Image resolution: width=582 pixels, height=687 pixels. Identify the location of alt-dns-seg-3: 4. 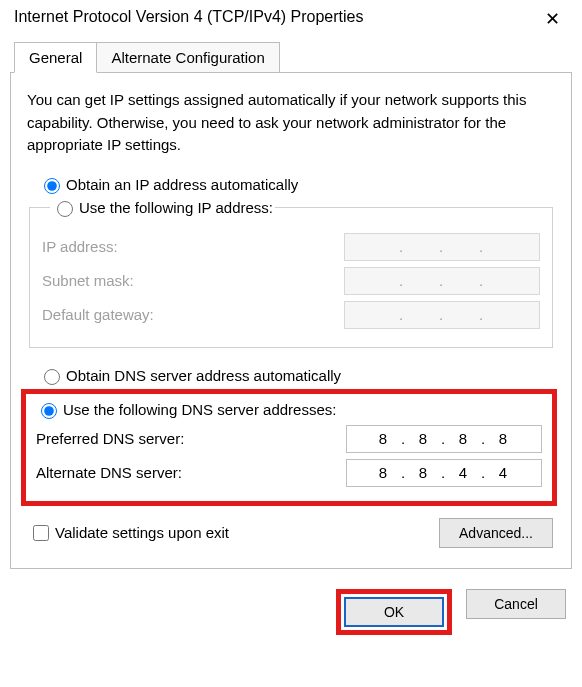
(504, 472).